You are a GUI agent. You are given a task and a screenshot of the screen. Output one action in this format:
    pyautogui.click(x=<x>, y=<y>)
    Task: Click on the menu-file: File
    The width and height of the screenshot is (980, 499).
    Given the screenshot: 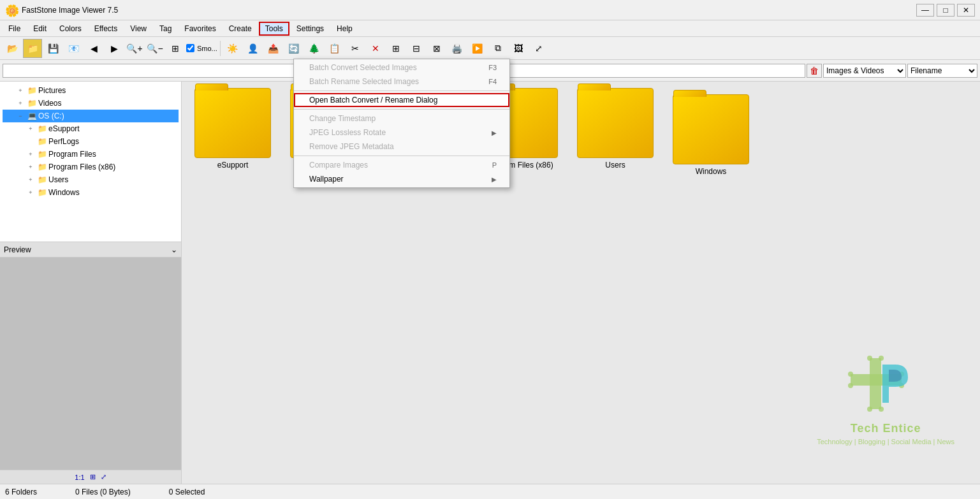 What is the action you would take?
    pyautogui.click(x=14, y=29)
    